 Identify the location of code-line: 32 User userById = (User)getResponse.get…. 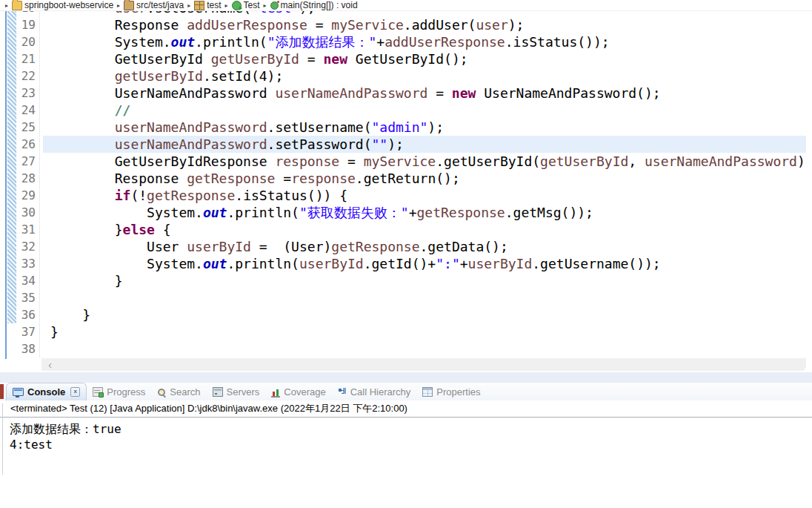
(407, 246).